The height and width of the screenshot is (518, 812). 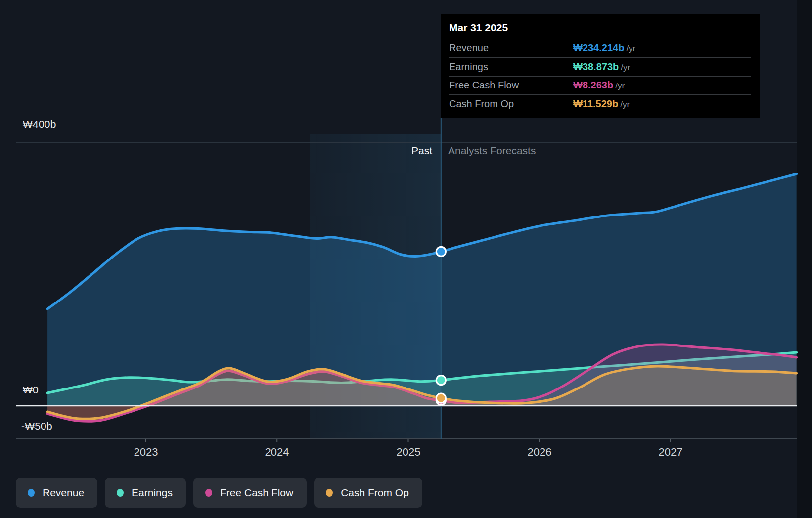 What do you see at coordinates (600, 86) in the screenshot?
I see `tooltip-row-free-cash-flow: Free Cash Flow ₩8.263b/yr` at bounding box center [600, 86].